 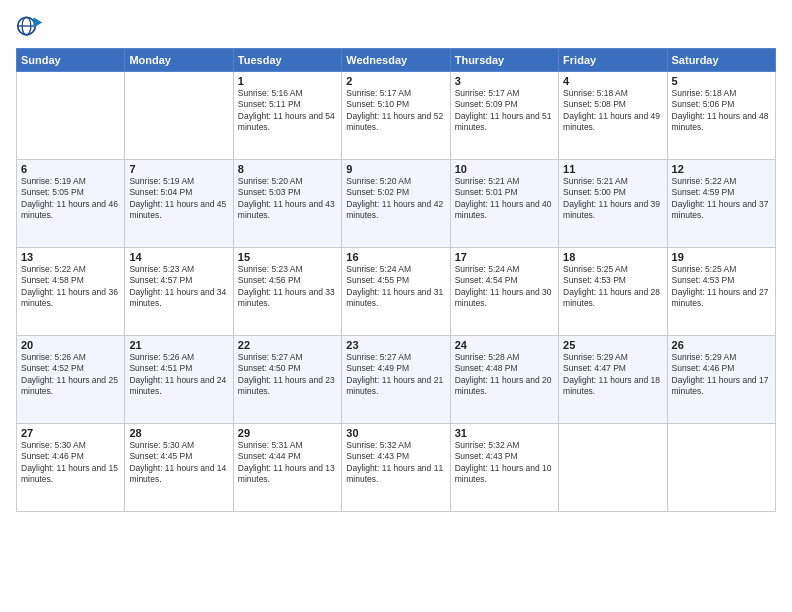 What do you see at coordinates (287, 292) in the screenshot?
I see `table-row: 15Sunrise: 5:23 AMSunset: 4:56 PMDayligh…` at bounding box center [287, 292].